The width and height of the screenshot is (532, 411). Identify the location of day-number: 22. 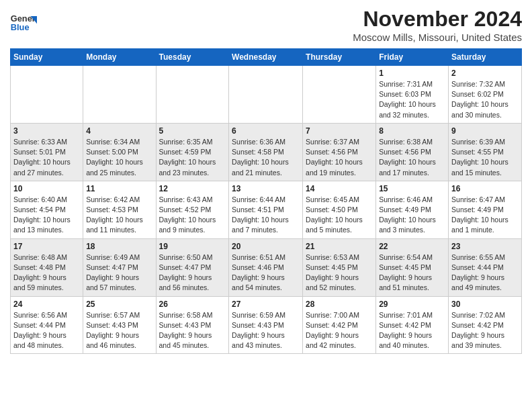
(412, 246).